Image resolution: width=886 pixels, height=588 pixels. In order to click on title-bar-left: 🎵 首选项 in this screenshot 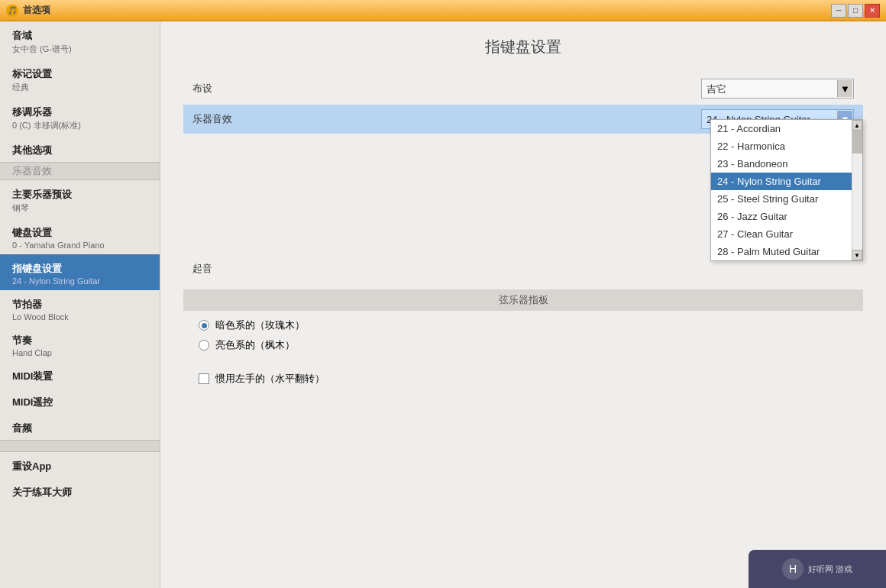, I will do `click(28, 11)`.